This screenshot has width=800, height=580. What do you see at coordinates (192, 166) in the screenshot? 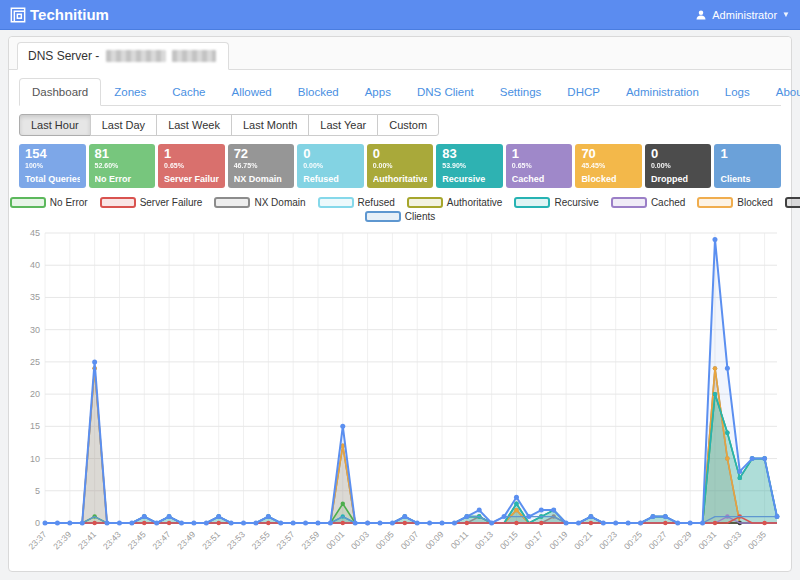
I see `stat-card-server-failure: 10.65%Server Failure` at bounding box center [192, 166].